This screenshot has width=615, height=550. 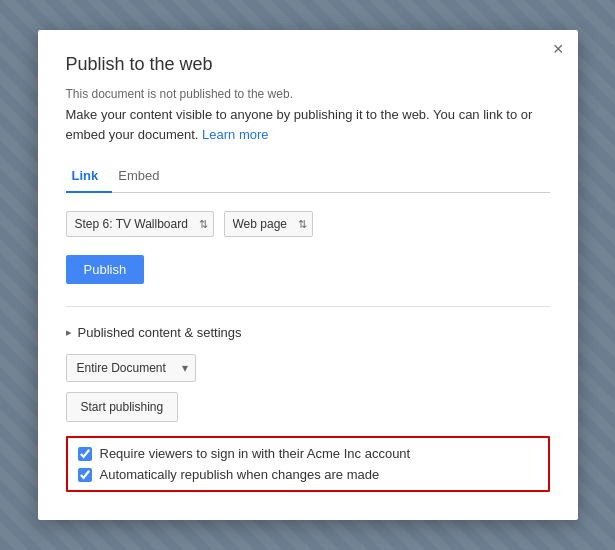 What do you see at coordinates (268, 224) in the screenshot?
I see `format-dropdown-wrapper: Web page` at bounding box center [268, 224].